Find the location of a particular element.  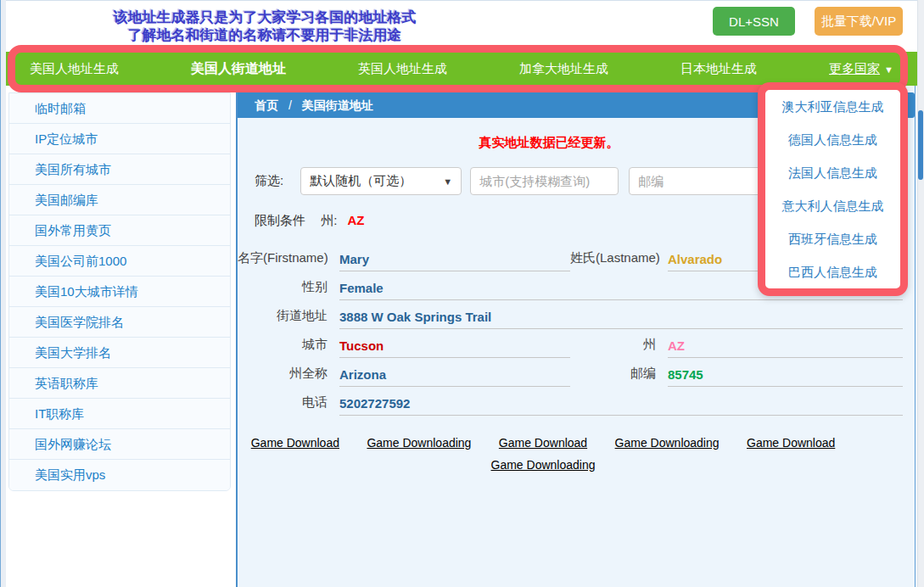

restrict-field-label: 州: is located at coordinates (329, 221).